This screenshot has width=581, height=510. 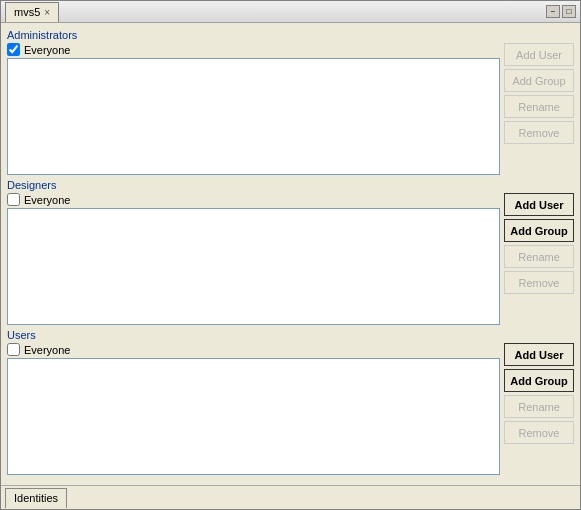 I want to click on checkbox-row-users: Everyone, so click(x=254, y=350).